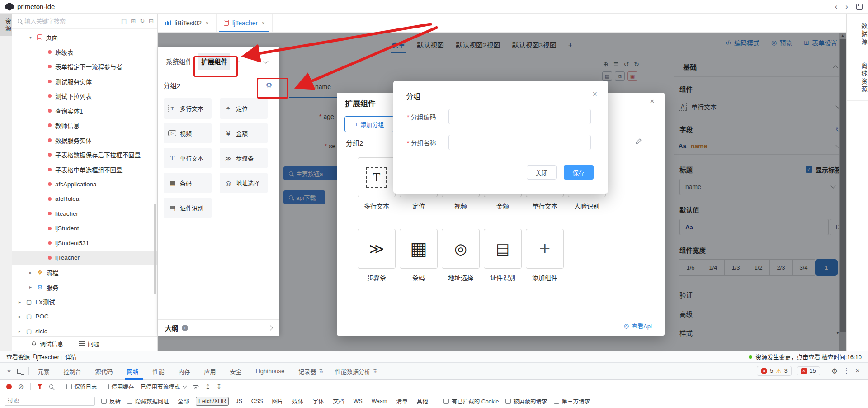 This screenshot has width=868, height=408. Describe the element at coordinates (40, 387) in the screenshot. I see `filter-funnel-icon` at that location.